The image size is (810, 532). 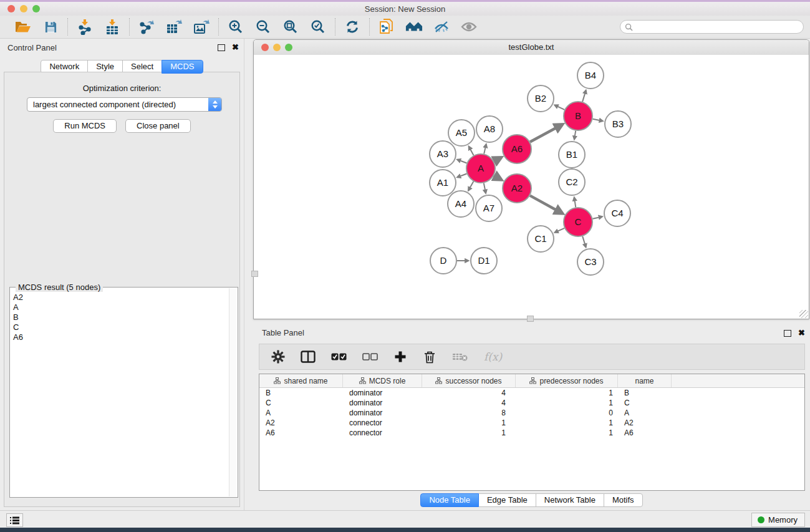 What do you see at coordinates (414, 27) in the screenshot?
I see `first-neighbors-button` at bounding box center [414, 27].